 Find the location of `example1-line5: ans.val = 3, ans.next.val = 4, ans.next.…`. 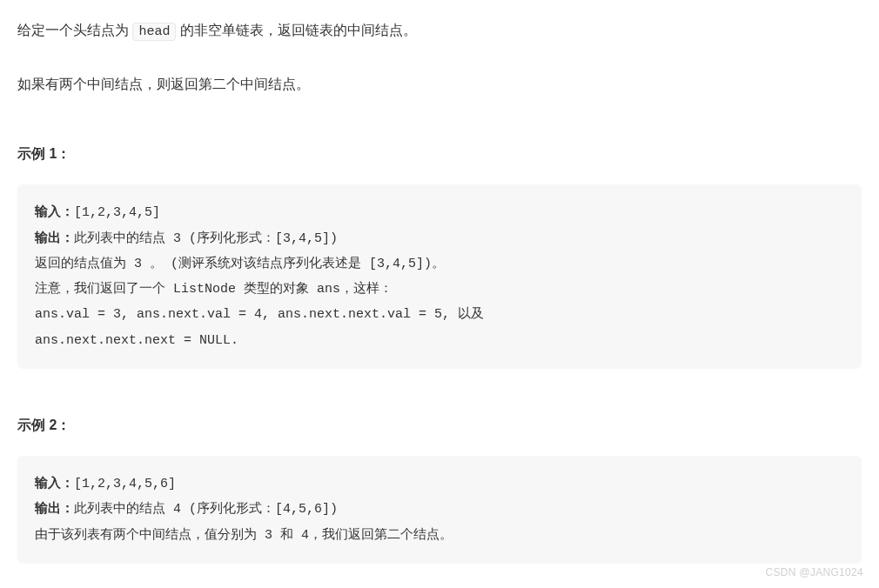

example1-line5: ans.val = 3, ans.next.val = 4, ans.next.… is located at coordinates (259, 315).